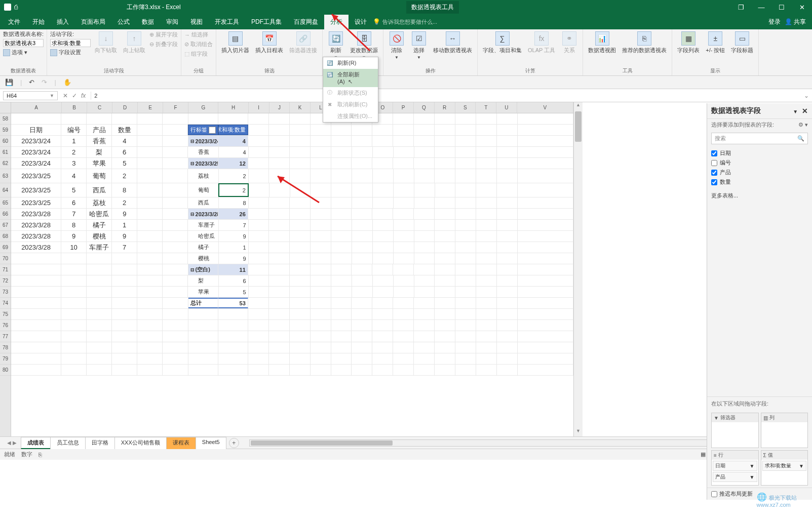 The width and height of the screenshot is (812, 523). I want to click on field-list-button: ▦字段列表, so click(688, 43).